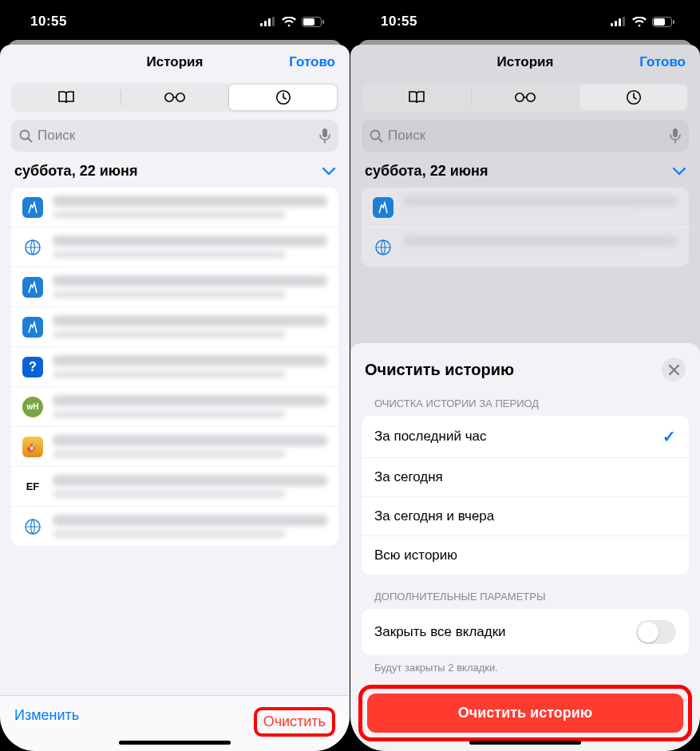 The width and height of the screenshot is (700, 751). What do you see at coordinates (430, 437) in the screenshot?
I see `option-label: За последний час` at bounding box center [430, 437].